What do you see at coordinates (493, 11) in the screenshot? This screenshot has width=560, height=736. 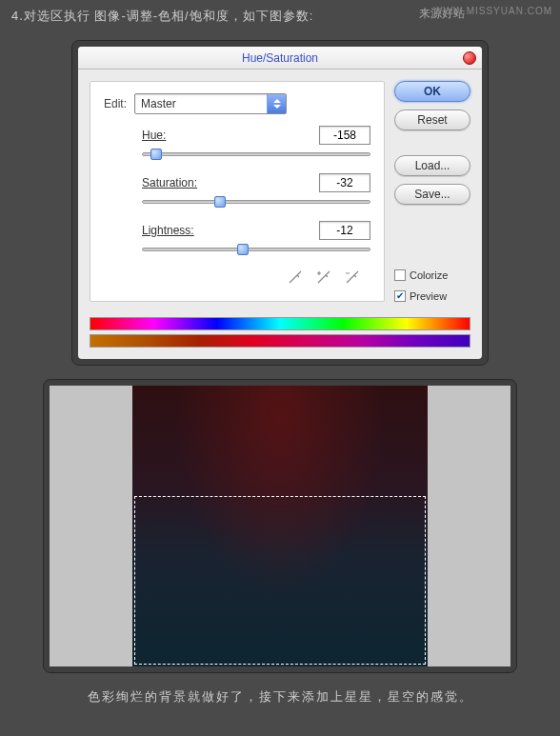 I see `watermark-url: WWW.MISSYUAN.COM` at bounding box center [493, 11].